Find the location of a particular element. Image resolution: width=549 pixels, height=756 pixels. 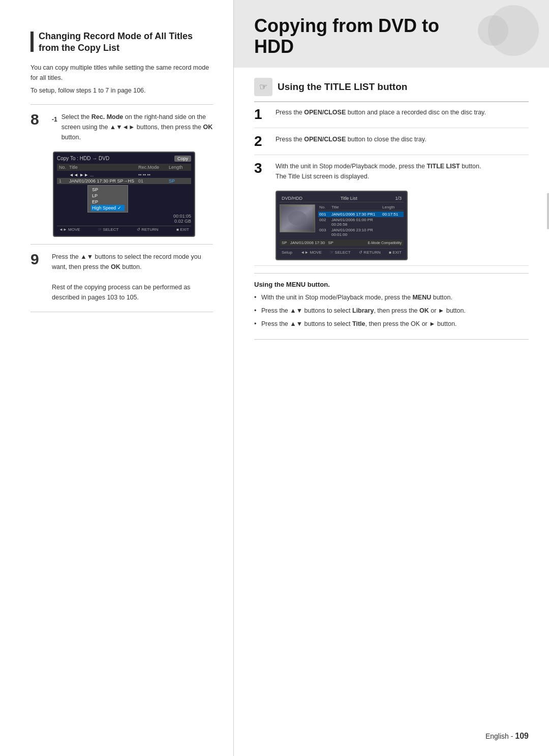

menu-bullet-3: Press the ▲▼ buttons to select Title, th… is located at coordinates (391, 324).